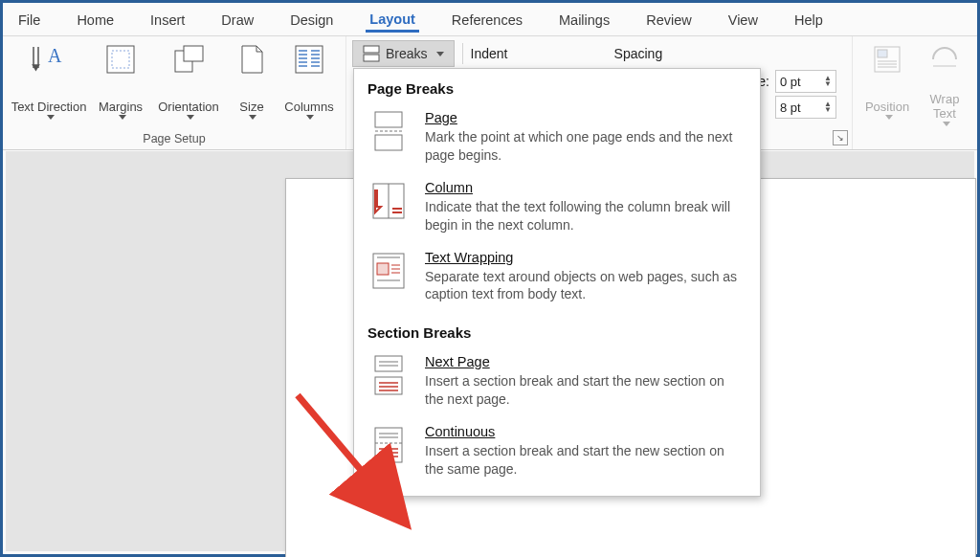 This screenshot has width=980, height=557. I want to click on text-direction-icon: A, so click(49, 59).